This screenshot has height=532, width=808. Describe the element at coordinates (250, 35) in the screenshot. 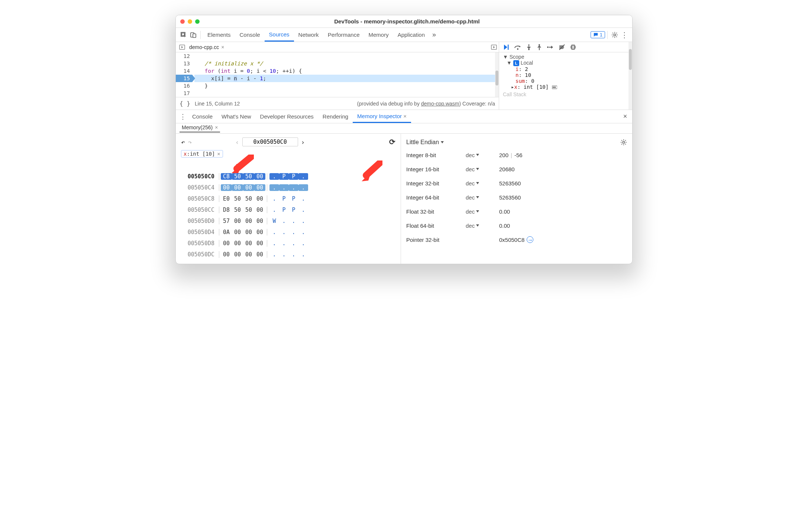

I see `tab-console: Console` at that location.